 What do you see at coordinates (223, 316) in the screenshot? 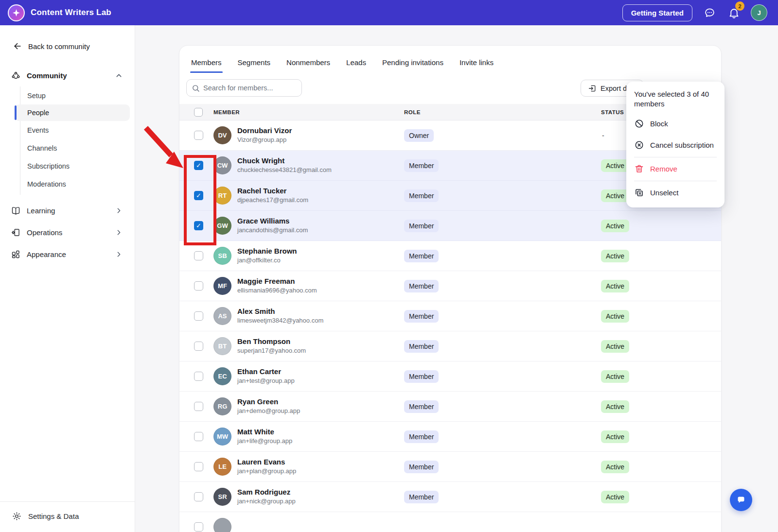
I see `avatar: AS` at bounding box center [223, 316].